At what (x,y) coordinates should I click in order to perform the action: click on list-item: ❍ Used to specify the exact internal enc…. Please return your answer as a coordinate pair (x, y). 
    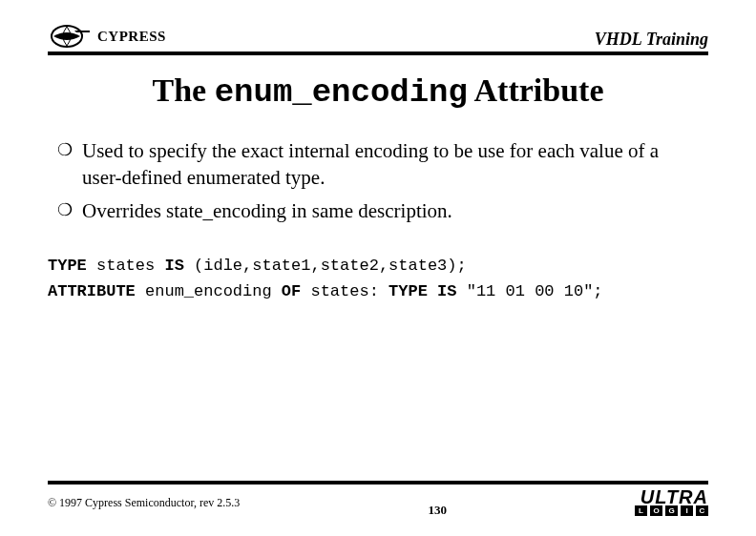
    Looking at the image, I should click on (378, 164).